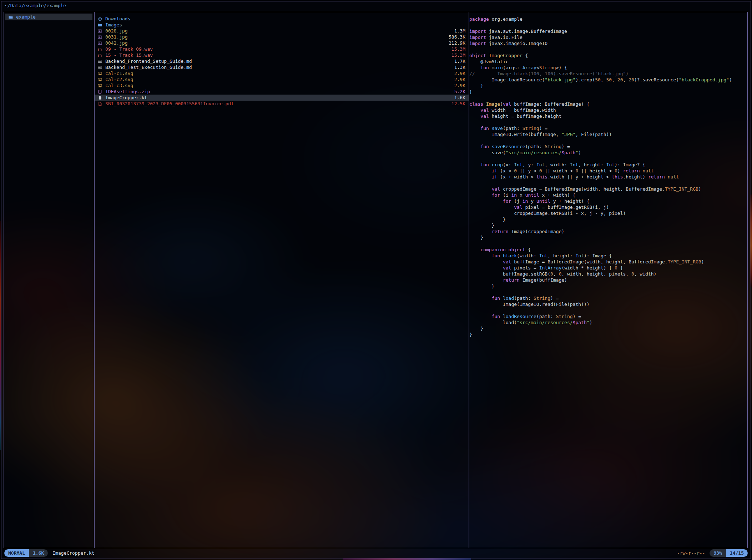 The width and height of the screenshot is (752, 560). Describe the element at coordinates (608, 280) in the screenshot. I see `code-line: return Image(buffImage)` at that location.